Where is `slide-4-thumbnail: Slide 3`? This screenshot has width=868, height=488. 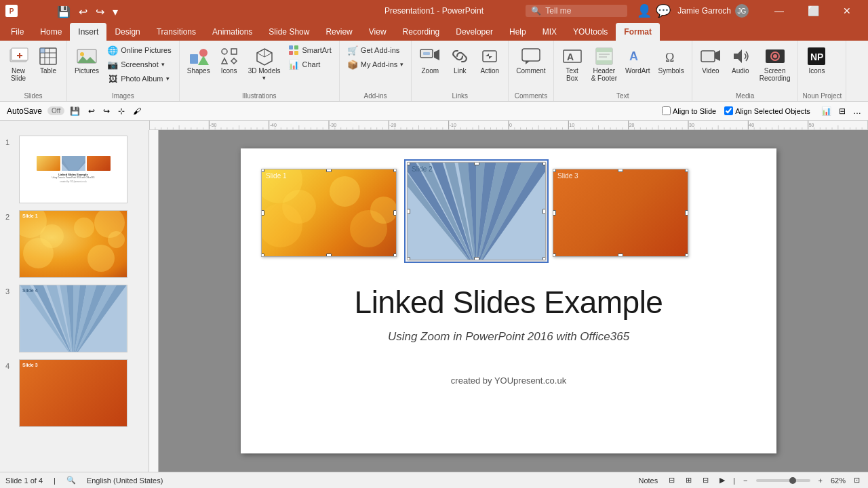
slide-4-thumbnail: Slide 3 is located at coordinates (73, 393).